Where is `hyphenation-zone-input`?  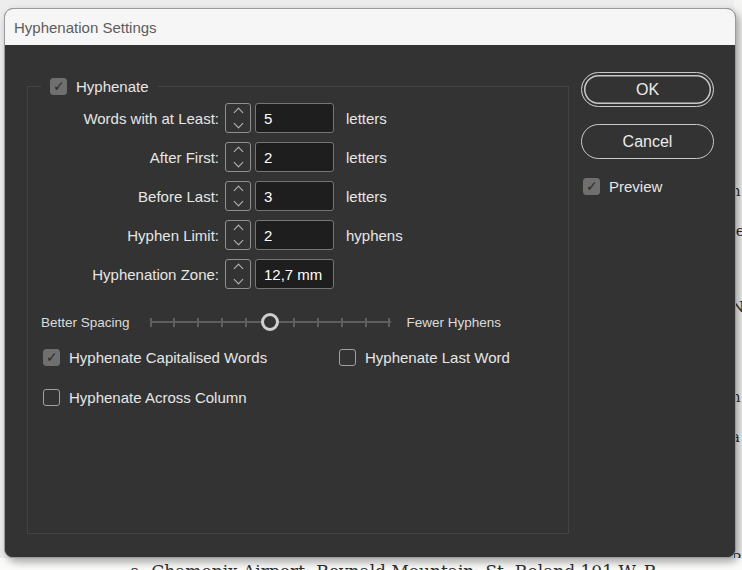 hyphenation-zone-input is located at coordinates (294, 274).